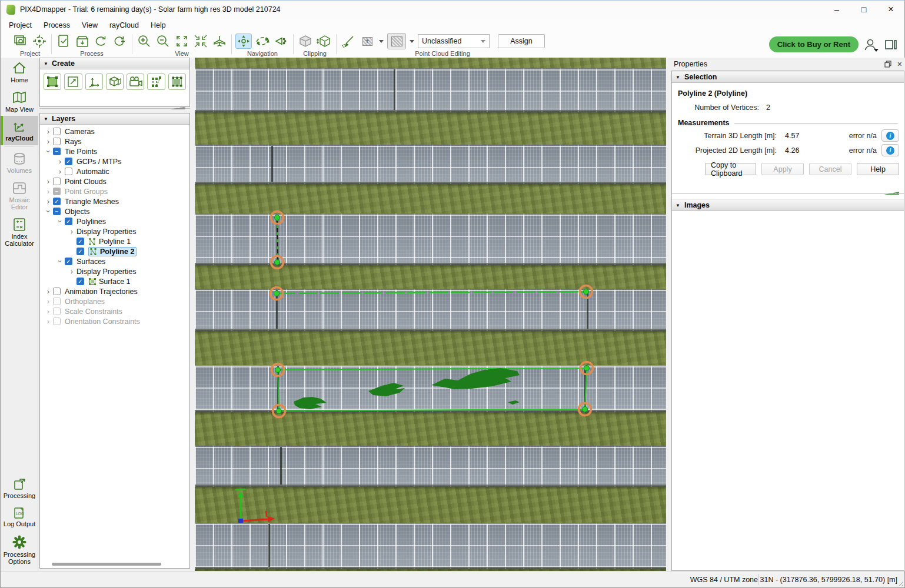  I want to click on layer-row-polyline-1: ✓ Polyline 1, so click(115, 241).